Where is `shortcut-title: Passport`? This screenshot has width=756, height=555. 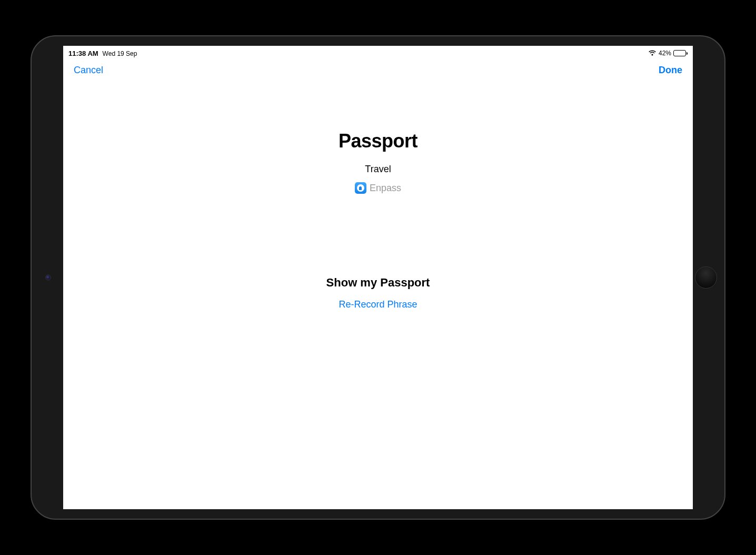
shortcut-title: Passport is located at coordinates (378, 141).